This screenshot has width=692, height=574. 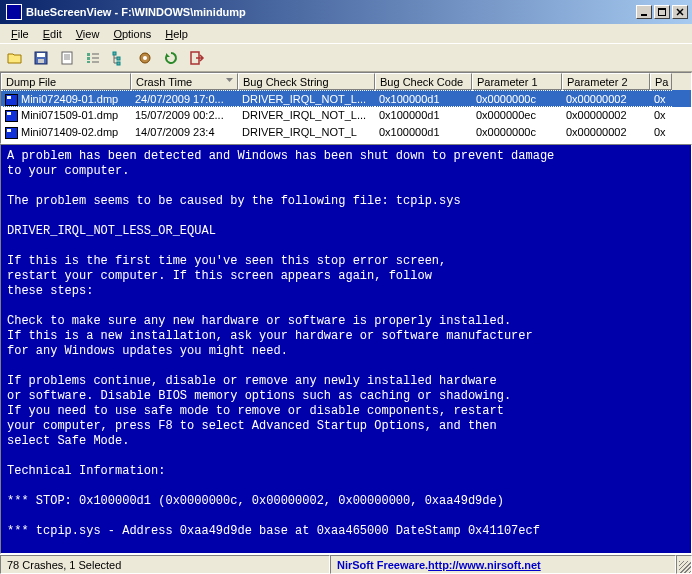 What do you see at coordinates (67, 58) in the screenshot?
I see `document-icon` at bounding box center [67, 58].